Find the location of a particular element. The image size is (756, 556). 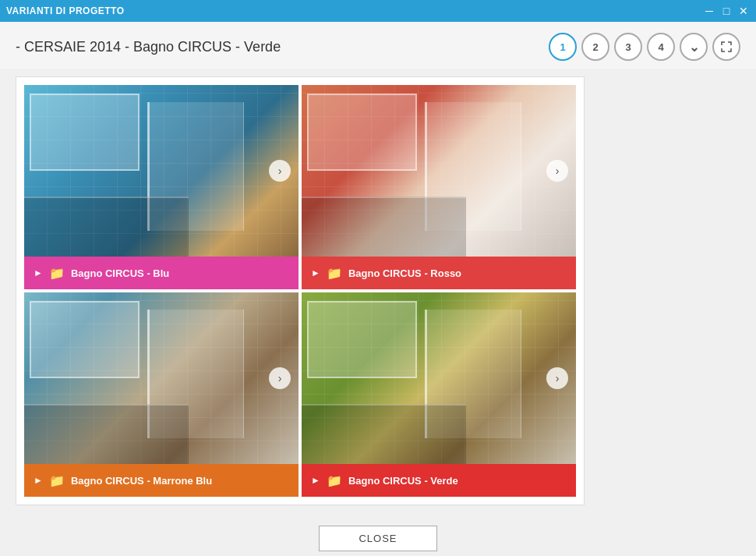

play-icon-blu: ► is located at coordinates (38, 273).